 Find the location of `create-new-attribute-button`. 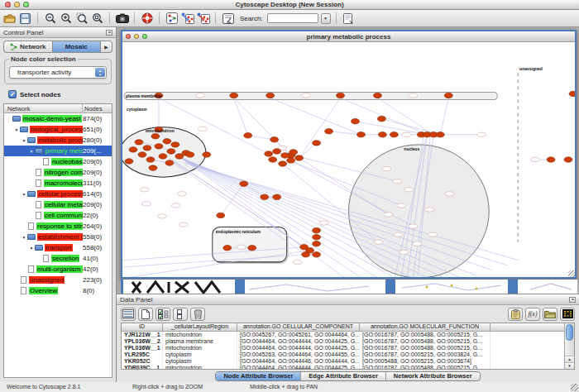

create-new-attribute-button is located at coordinates (146, 314).